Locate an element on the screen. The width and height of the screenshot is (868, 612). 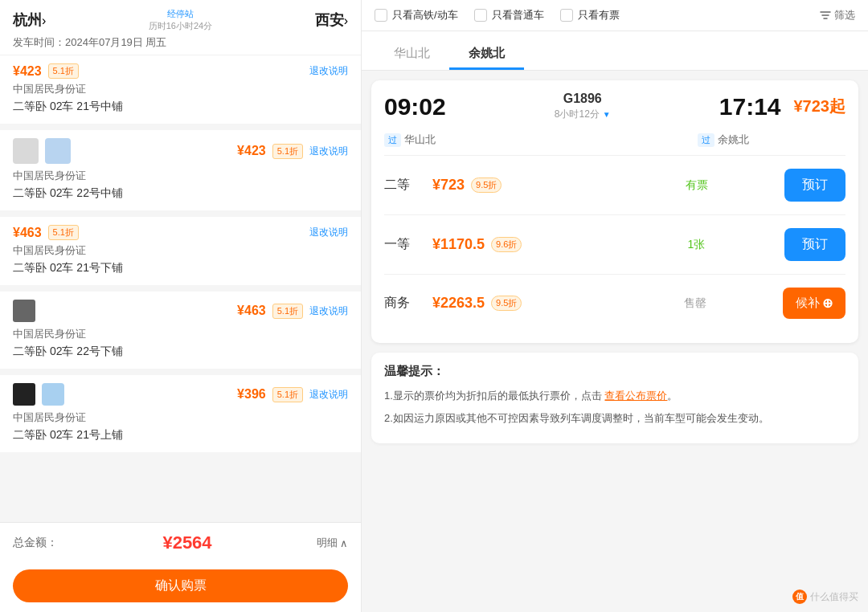
train-middle: G1896 8小时12分 ▼ is located at coordinates (583, 106).